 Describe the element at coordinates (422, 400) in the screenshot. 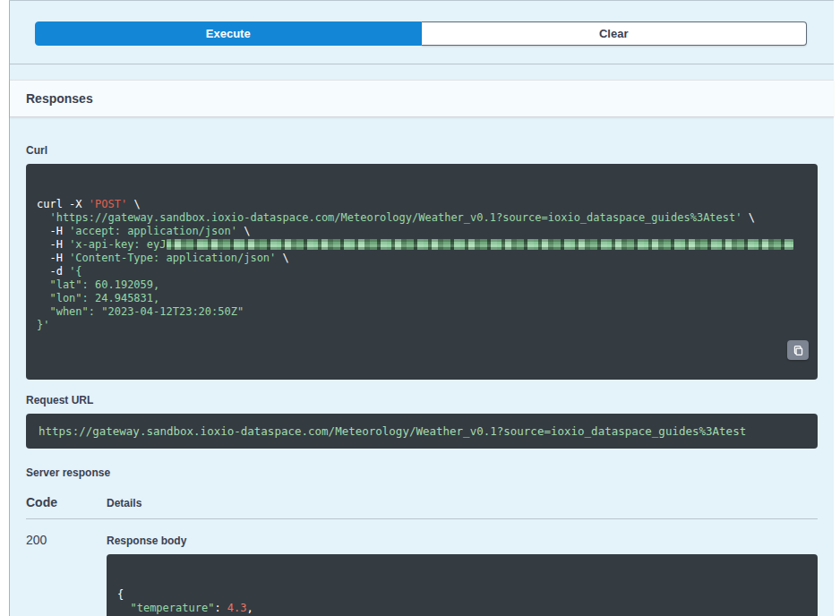

I see `request-url-label: Request URL` at that location.